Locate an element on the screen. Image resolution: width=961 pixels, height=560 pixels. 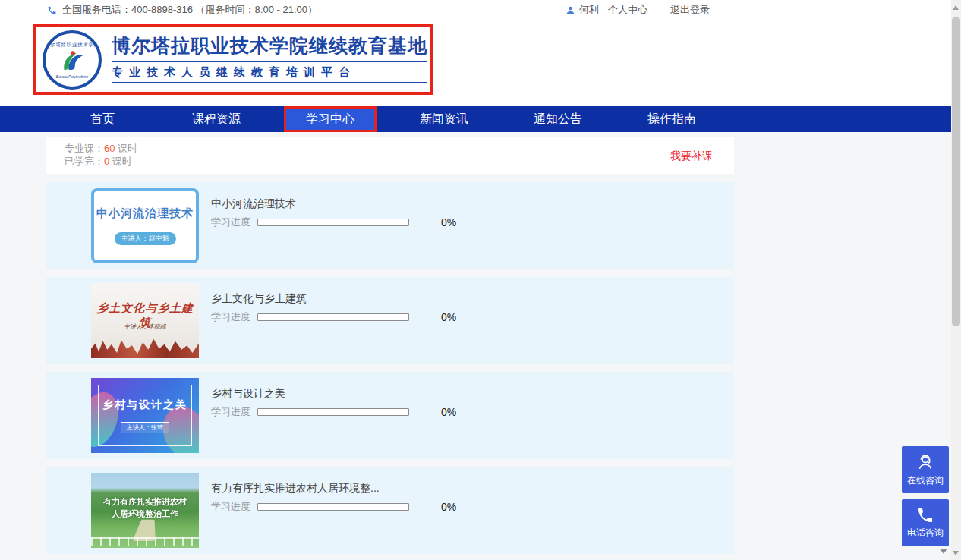
course-thumbnail: 乡土文化与乡土建筑 主讲人：李晓峰 is located at coordinates (145, 320).